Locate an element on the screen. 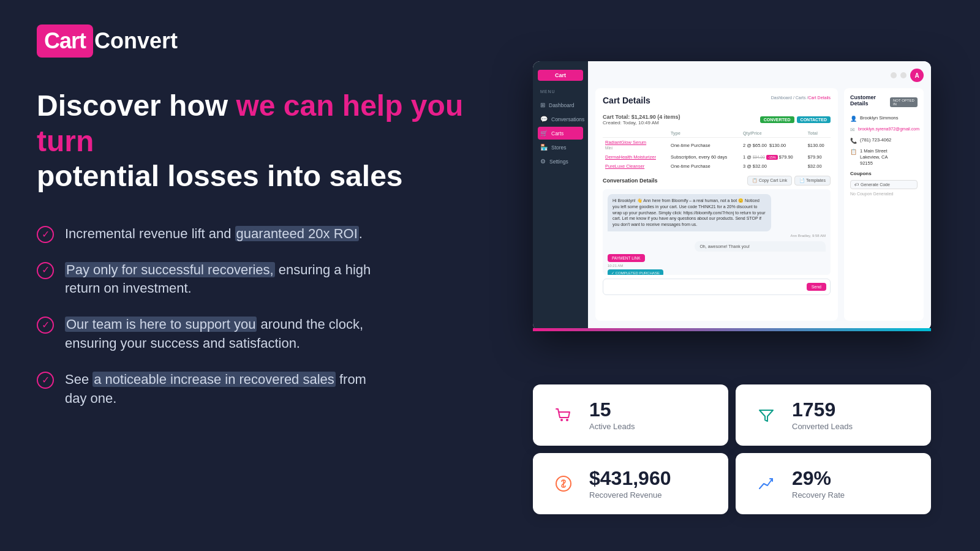 This screenshot has height=551, width=980. sidebar-label-dashboard: Dashboard is located at coordinates (562, 105).